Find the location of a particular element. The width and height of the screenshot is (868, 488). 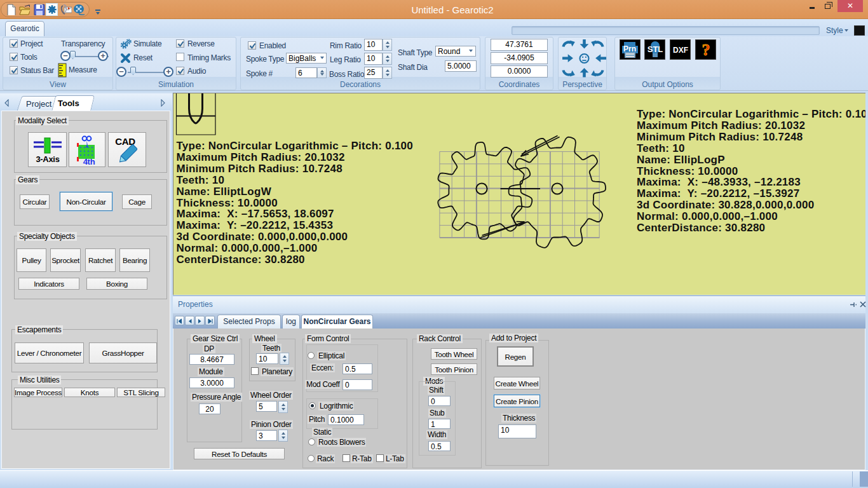

svg-text: Prn is located at coordinates (630, 49).